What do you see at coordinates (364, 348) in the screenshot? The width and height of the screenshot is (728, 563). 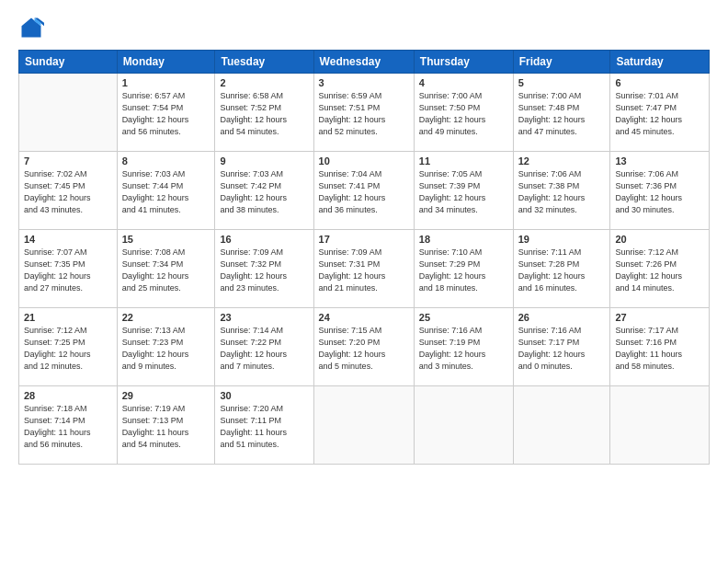 I see `calendar-cell: 24Sunrise: 7:15 AM Sunset: 7:20 PM Dayli…` at bounding box center [364, 348].